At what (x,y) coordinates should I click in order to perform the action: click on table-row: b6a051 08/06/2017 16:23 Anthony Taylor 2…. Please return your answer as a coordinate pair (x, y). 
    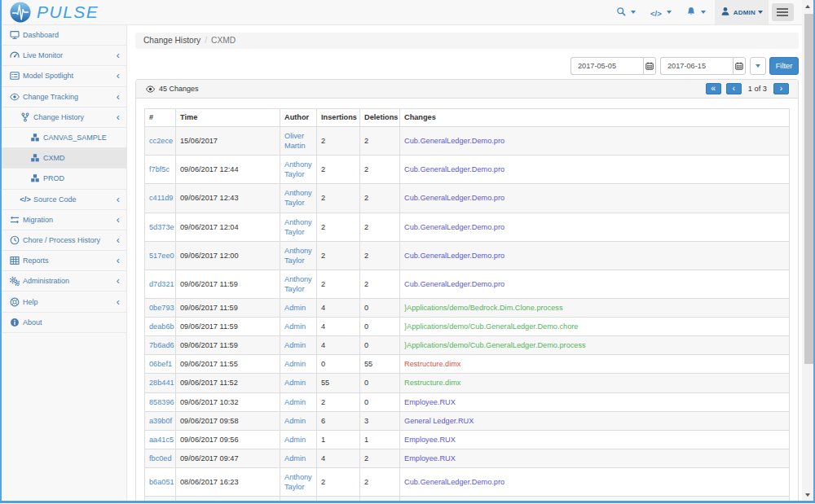
    Looking at the image, I should click on (468, 482).